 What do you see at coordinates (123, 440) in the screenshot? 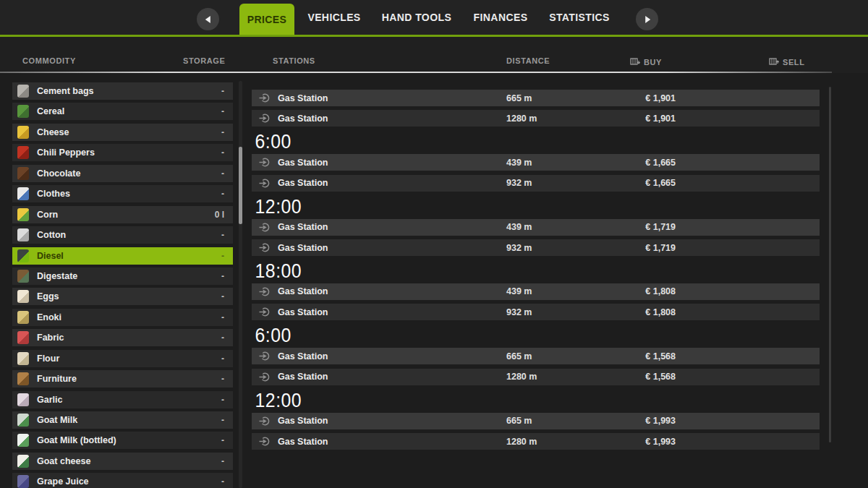
I see `commodity-row: Goat Milk (bottled) -` at bounding box center [123, 440].